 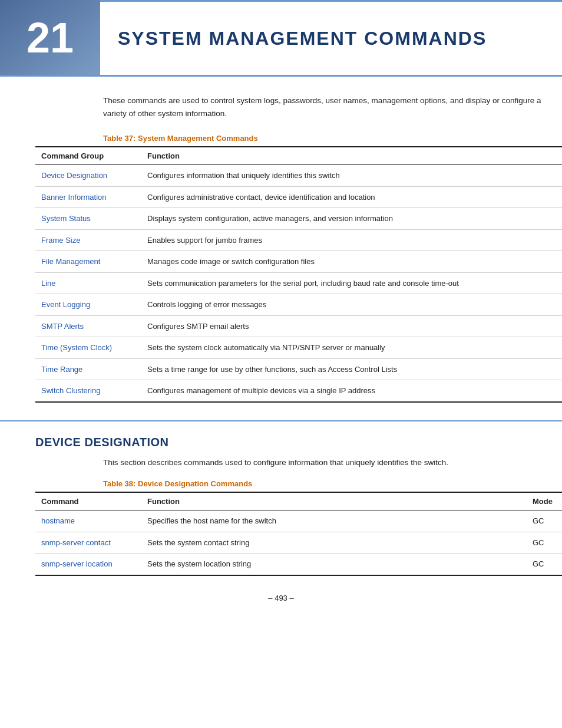 What do you see at coordinates (88, 521) in the screenshot?
I see `table38-command-cell: hostname` at bounding box center [88, 521].